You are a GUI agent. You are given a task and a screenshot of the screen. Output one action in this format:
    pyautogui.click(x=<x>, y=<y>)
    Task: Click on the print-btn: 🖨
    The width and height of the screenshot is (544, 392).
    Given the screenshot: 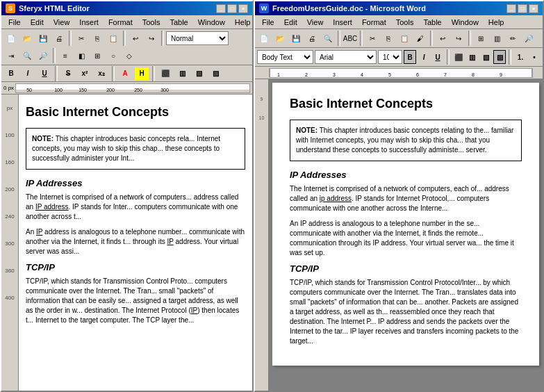 What is the action you would take?
    pyautogui.click(x=59, y=38)
    